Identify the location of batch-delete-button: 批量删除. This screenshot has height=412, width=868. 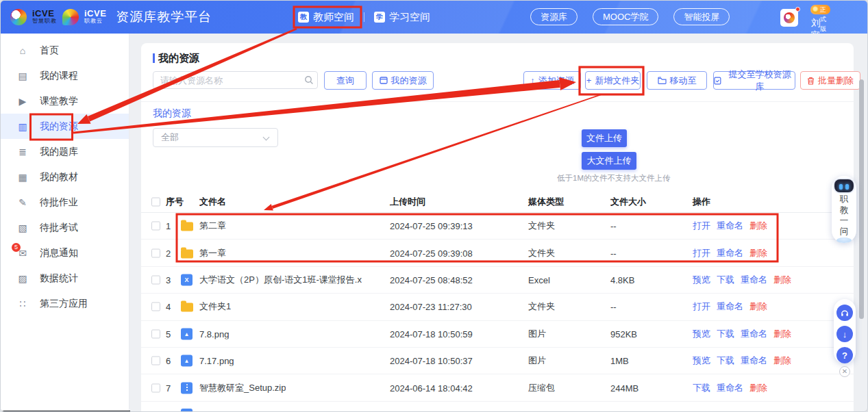
(830, 81).